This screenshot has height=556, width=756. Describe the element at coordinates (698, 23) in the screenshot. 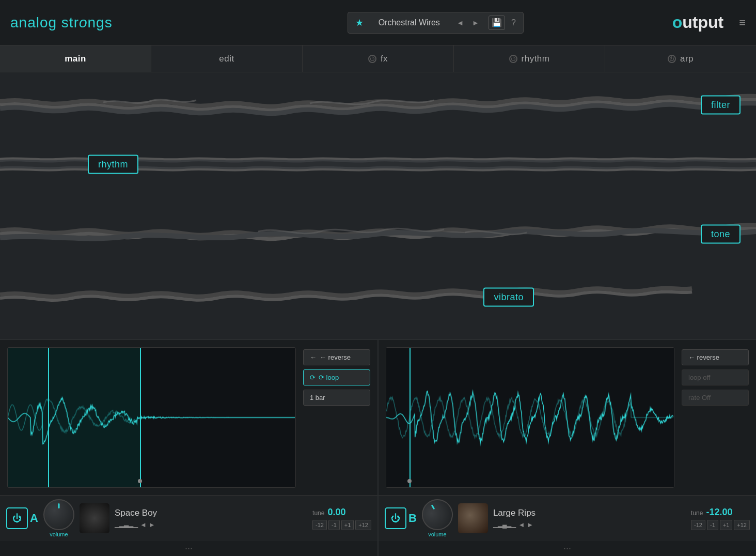

I see `output-logo: output` at that location.